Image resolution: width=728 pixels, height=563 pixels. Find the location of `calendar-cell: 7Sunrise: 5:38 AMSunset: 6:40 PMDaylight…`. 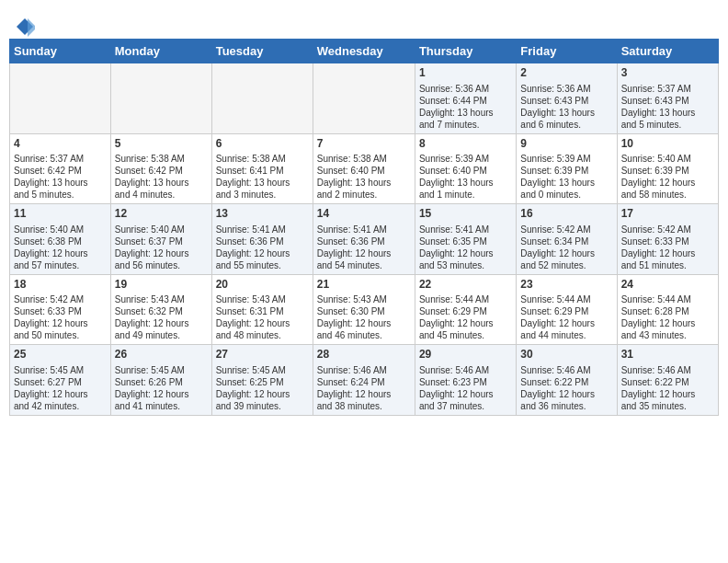

calendar-cell: 7Sunrise: 5:38 AMSunset: 6:40 PMDaylight… is located at coordinates (364, 169).